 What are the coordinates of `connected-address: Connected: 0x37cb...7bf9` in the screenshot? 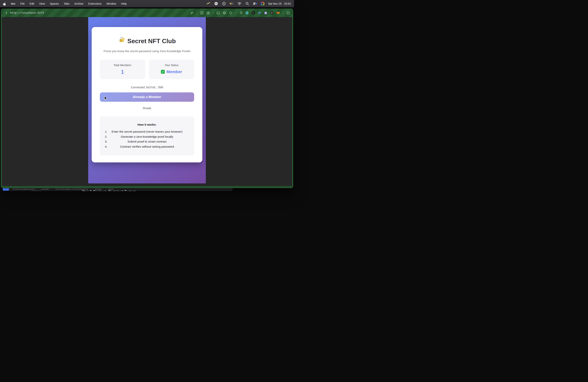 It's located at (147, 87).